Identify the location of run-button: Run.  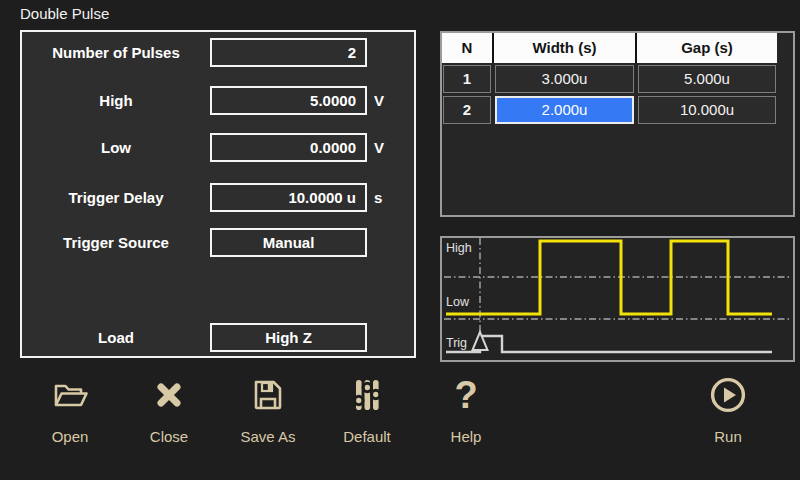
(728, 416).